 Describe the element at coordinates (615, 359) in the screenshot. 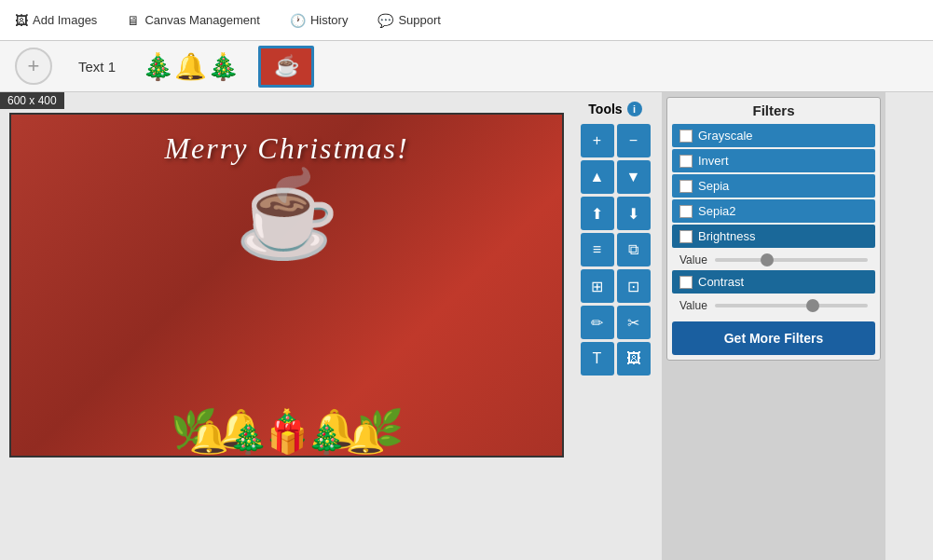

I see `tool-row-text: T 🖼` at that location.